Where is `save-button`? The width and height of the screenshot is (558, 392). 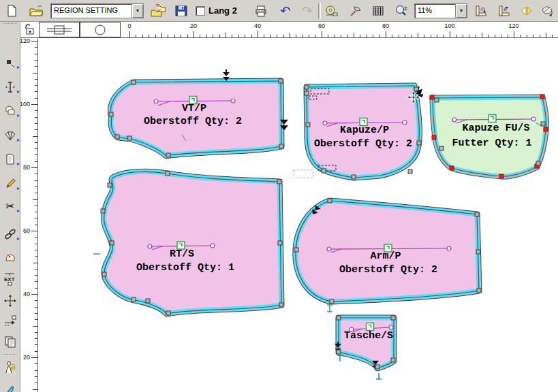
save-button is located at coordinates (181, 11).